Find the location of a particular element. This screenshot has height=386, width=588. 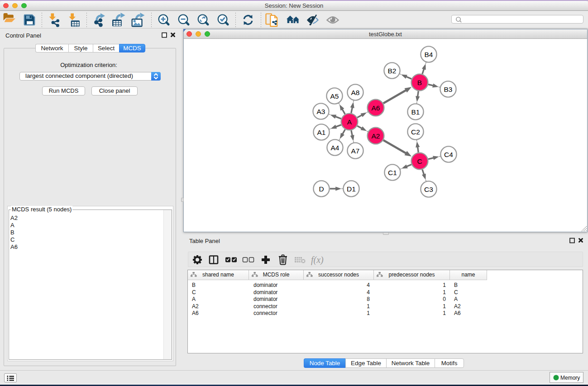

svg-text: A6 is located at coordinates (376, 108).